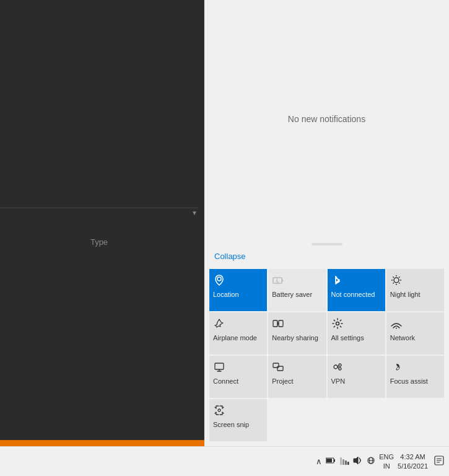 The image size is (449, 476). Describe the element at coordinates (344, 461) in the screenshot. I see `taskbar-network` at that location.